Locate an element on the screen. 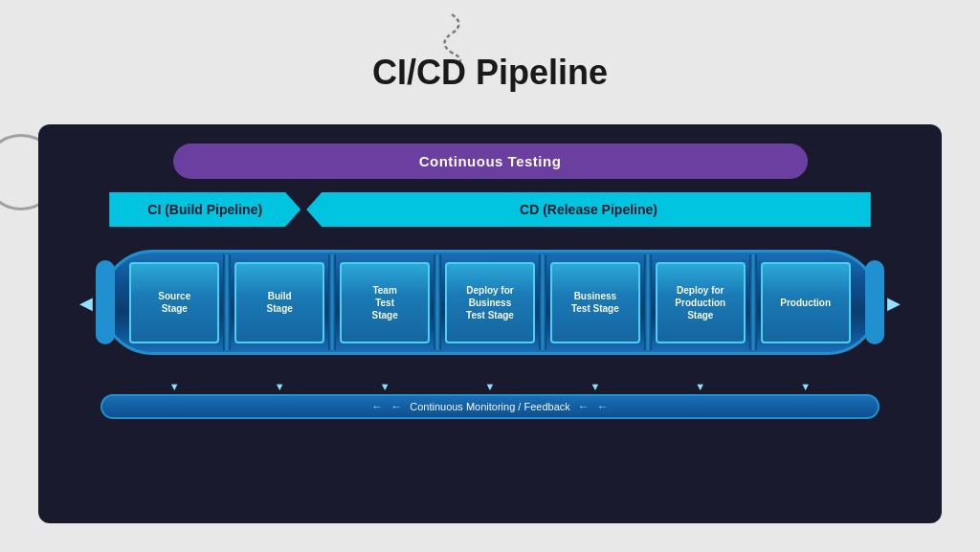  down-arrow-7: ▼ is located at coordinates (806, 387).